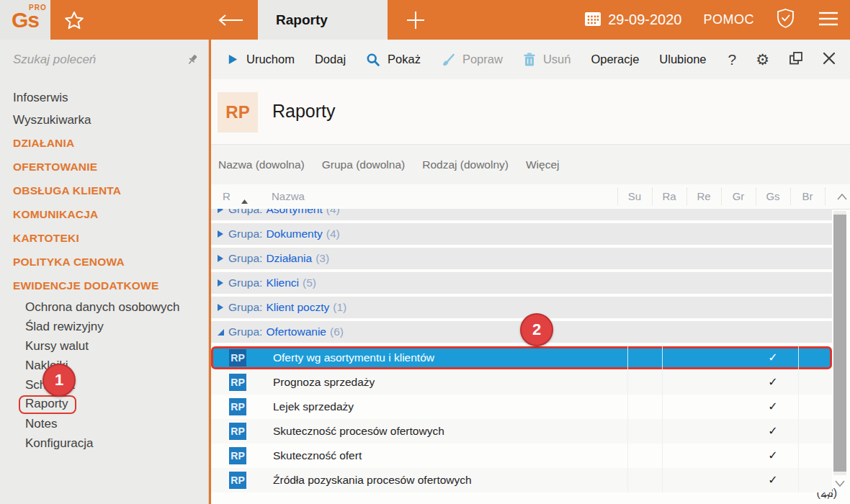 This screenshot has height=504, width=850. I want to click on column-header-gr: Gr, so click(739, 196).